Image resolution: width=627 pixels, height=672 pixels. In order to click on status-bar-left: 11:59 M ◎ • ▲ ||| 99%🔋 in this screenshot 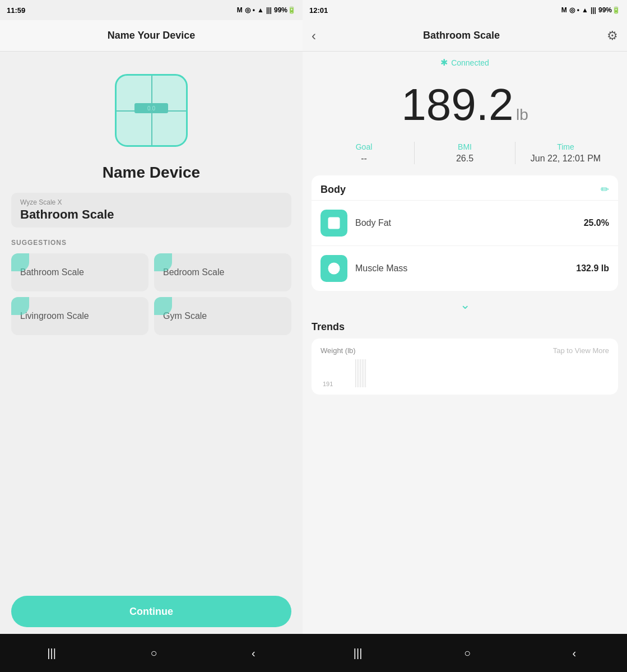, I will do `click(151, 10)`.